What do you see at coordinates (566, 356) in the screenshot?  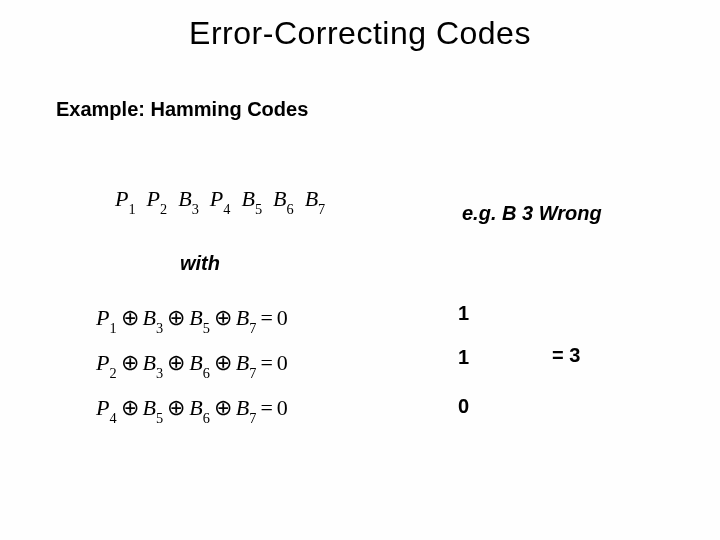 I see `syndrome-value: = 3` at bounding box center [566, 356].